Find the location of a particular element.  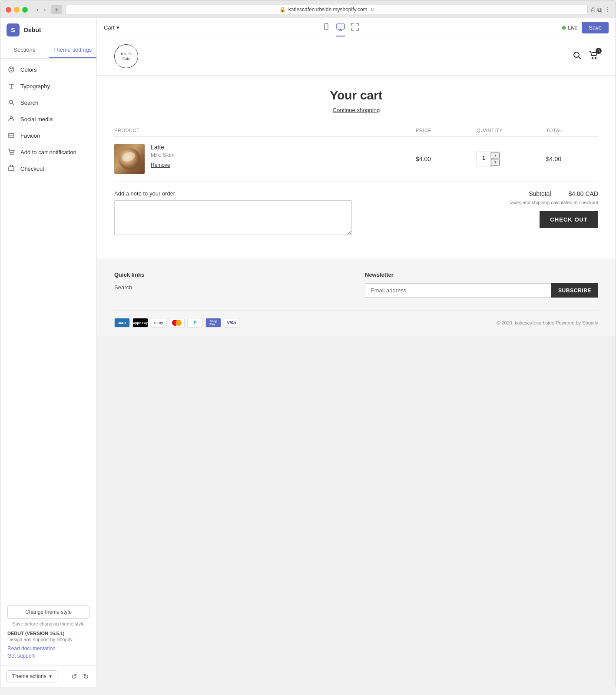

order-note-textarea is located at coordinates (233, 218).